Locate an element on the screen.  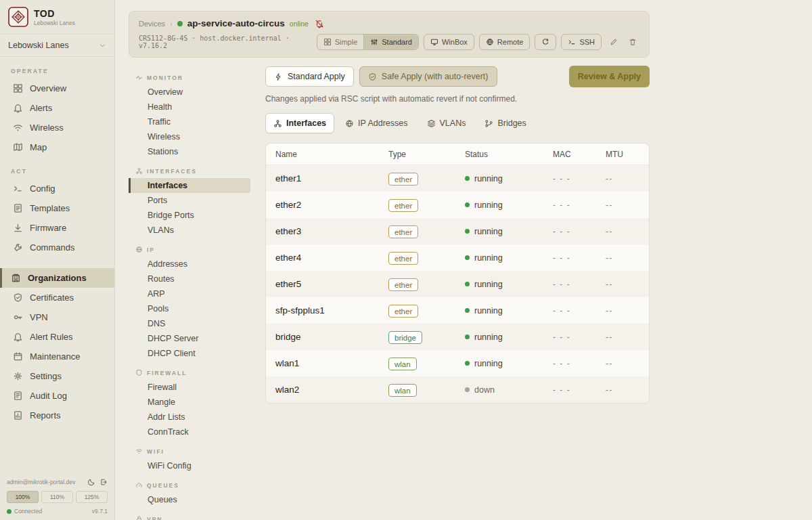
devnav-item-bridge-ports: Bridge Ports is located at coordinates (189, 215).